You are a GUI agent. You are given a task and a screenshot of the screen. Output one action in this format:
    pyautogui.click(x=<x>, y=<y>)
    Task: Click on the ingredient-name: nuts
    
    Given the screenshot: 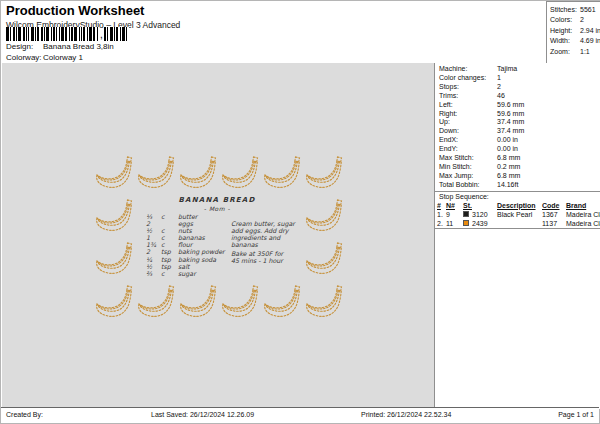 What is the action you would take?
    pyautogui.click(x=202, y=230)
    